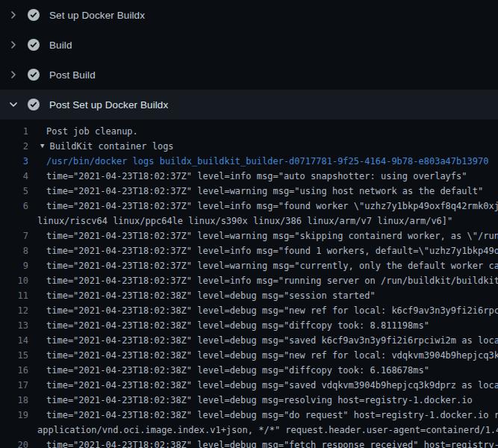 The width and height of the screenshot is (498, 448). Describe the element at coordinates (249, 251) in the screenshot. I see `log-line: 8time="2021-04-23T18:02:37Z" level=info …` at that location.